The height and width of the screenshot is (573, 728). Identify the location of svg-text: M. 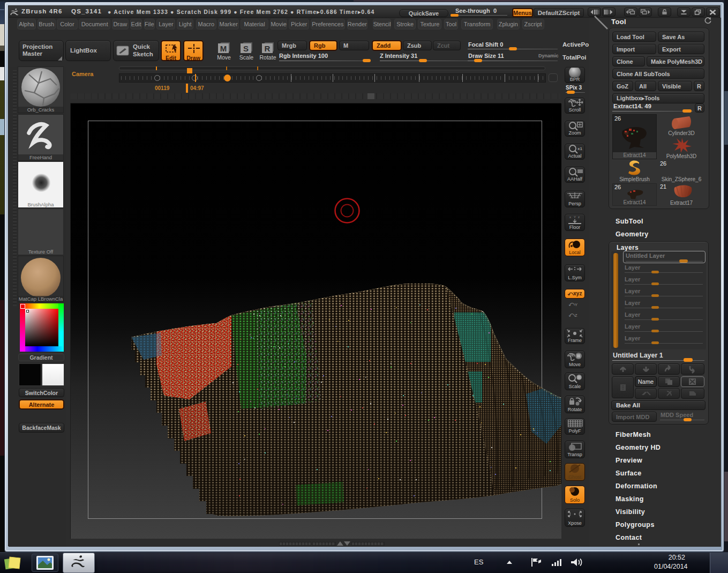
(224, 48).